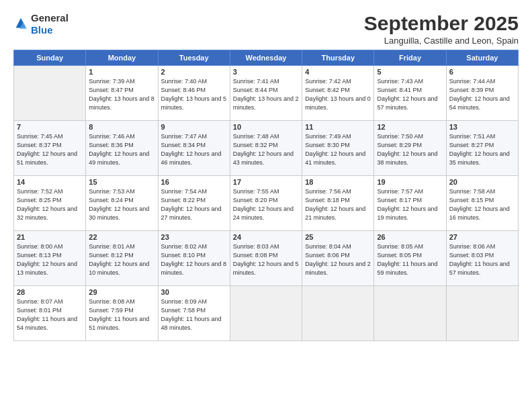 The height and width of the screenshot is (411, 532). What do you see at coordinates (21, 24) in the screenshot?
I see `logo-icon` at bounding box center [21, 24].